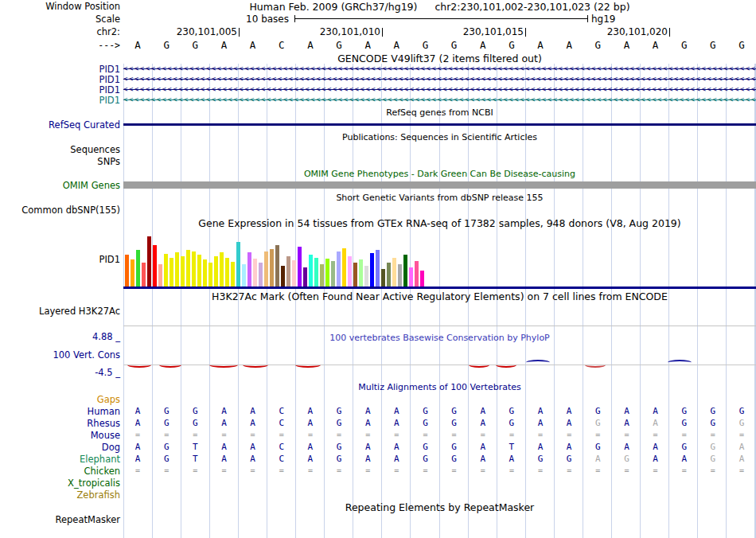  I want to click on multiz-track-title: Multiz Alignments of 100 Vertebrates, so click(439, 387).